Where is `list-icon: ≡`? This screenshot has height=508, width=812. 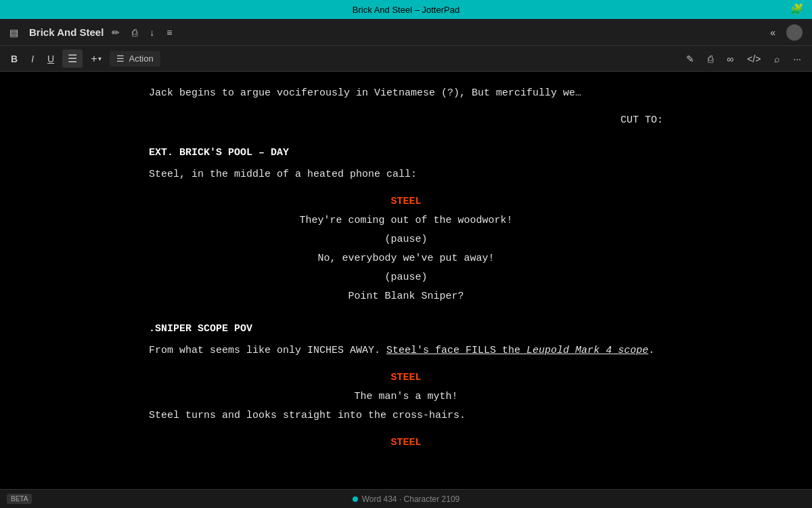
list-icon: ≡ is located at coordinates (169, 33).